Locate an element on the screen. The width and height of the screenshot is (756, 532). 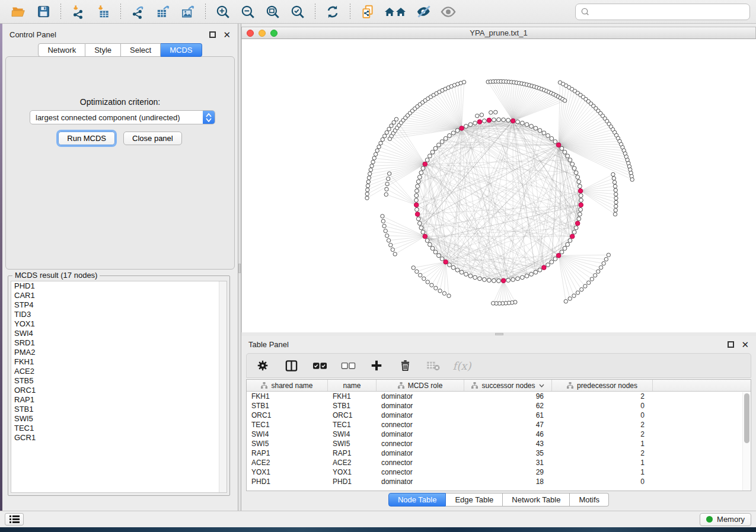
export-table-button is located at coordinates (163, 12).